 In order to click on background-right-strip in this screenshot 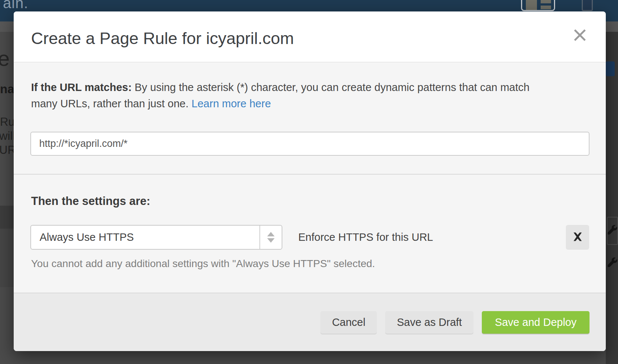, I will do `click(612, 198)`.